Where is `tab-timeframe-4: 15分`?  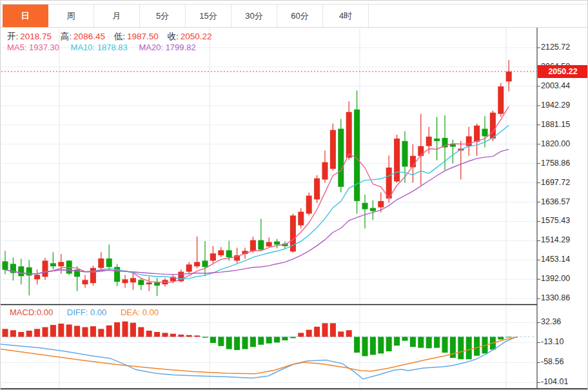 tab-timeframe-4: 15分 is located at coordinates (209, 15).